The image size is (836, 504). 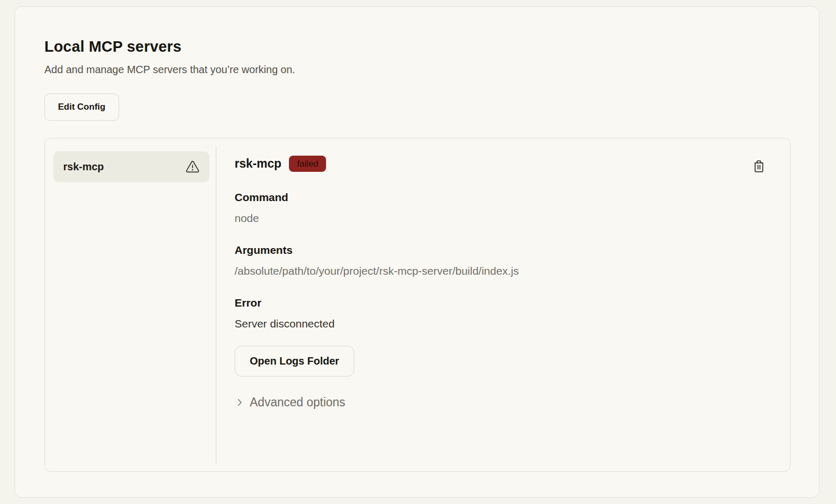 What do you see at coordinates (759, 166) in the screenshot?
I see `trash-icon` at bounding box center [759, 166].